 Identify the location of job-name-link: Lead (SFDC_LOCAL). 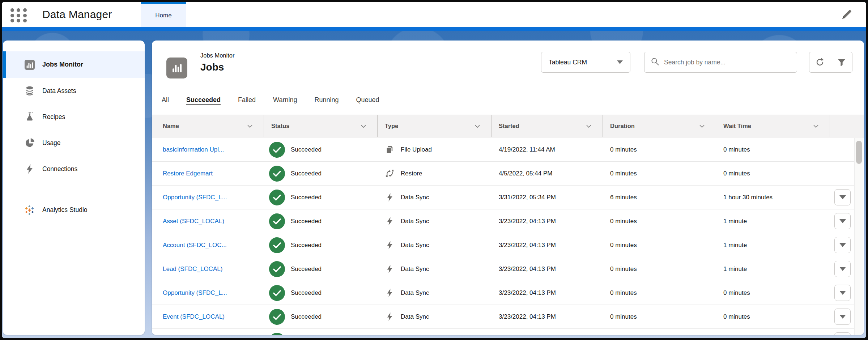
(192, 269).